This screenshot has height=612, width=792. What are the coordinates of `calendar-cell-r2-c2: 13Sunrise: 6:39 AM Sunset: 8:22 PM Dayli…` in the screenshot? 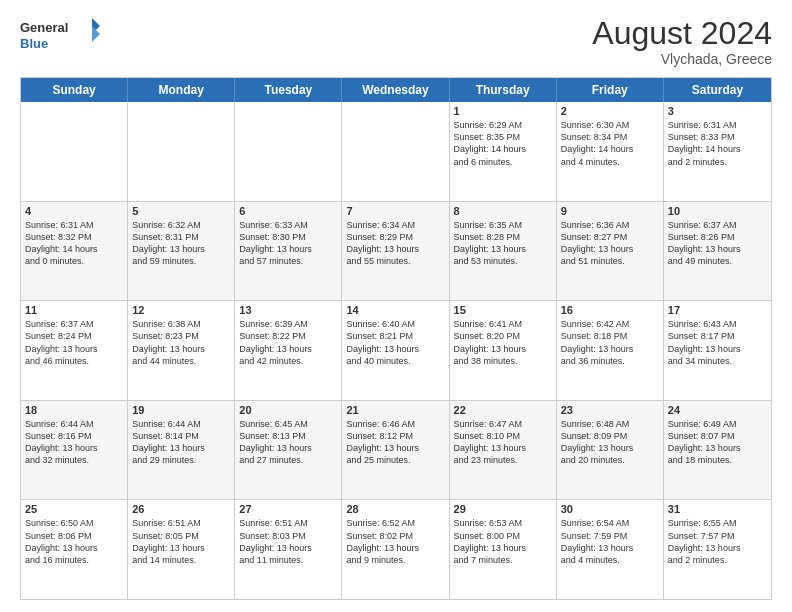 It's located at (288, 350).